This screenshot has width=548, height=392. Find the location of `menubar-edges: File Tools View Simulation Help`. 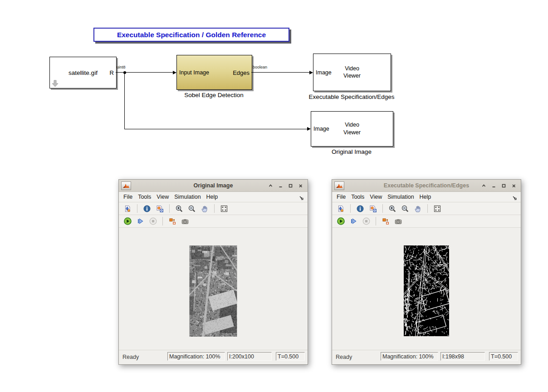

menubar-edges: File Tools View Simulation Help is located at coordinates (426, 197).